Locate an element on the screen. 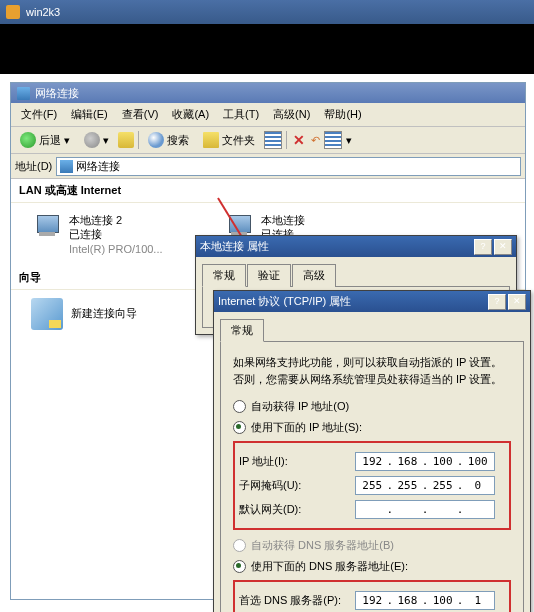 Image resolution: width=534 pixels, height=612 pixels. search-button: 搜索 is located at coordinates (168, 140).